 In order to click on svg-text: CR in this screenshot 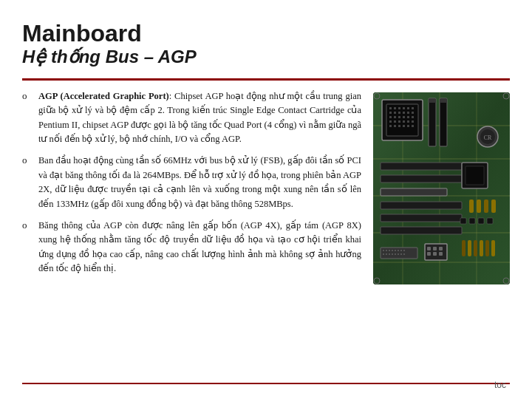, I will do `click(488, 137)`.